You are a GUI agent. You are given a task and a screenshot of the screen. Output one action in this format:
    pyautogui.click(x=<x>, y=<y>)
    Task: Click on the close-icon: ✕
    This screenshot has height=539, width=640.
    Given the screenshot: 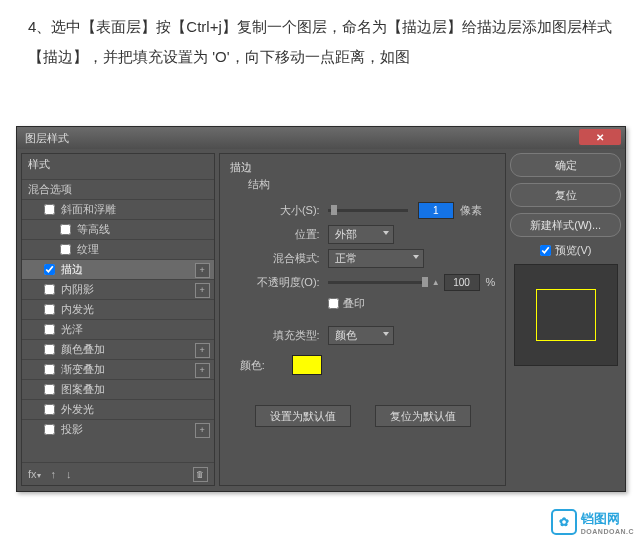 What is the action you would take?
    pyautogui.click(x=600, y=138)
    